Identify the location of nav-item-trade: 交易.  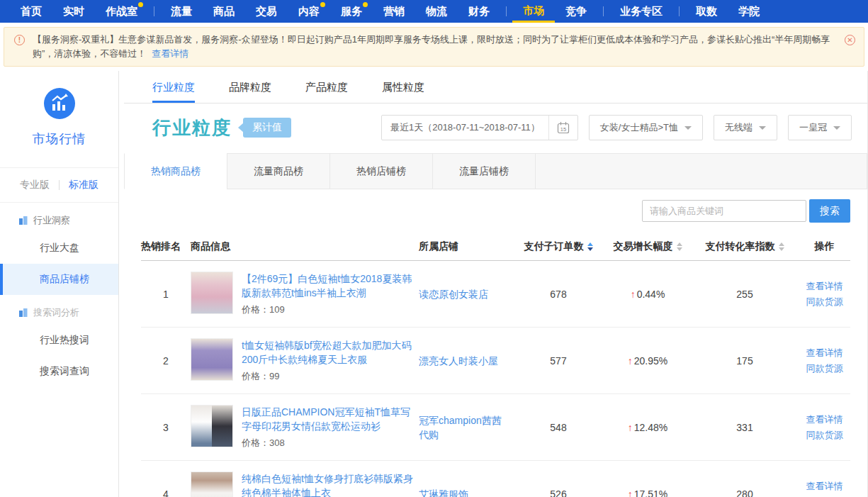
(266, 11).